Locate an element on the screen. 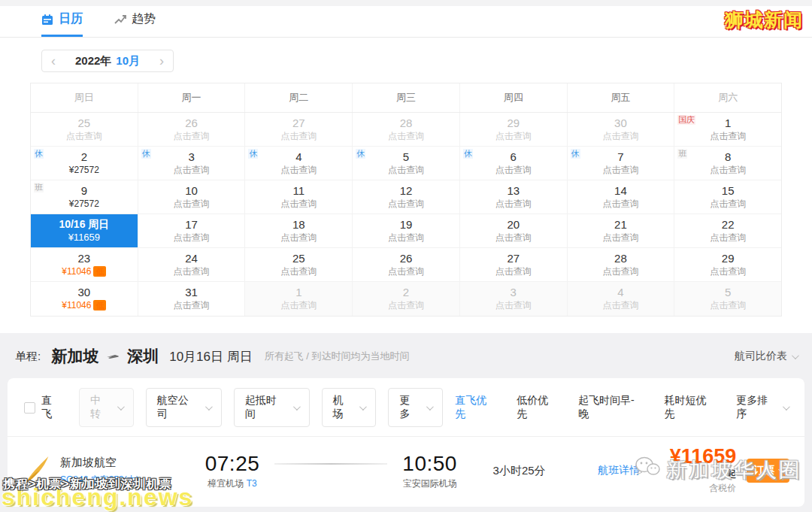 This screenshot has width=812, height=512. departure-time: 07:25 is located at coordinates (233, 464).